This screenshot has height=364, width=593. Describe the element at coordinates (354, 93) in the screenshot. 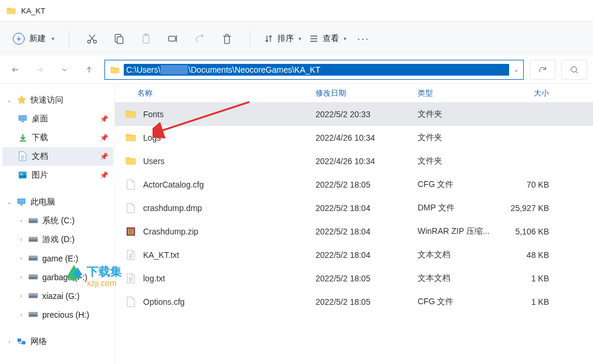

I see `list-header: 名称 修改日期 类型 大小` at that location.